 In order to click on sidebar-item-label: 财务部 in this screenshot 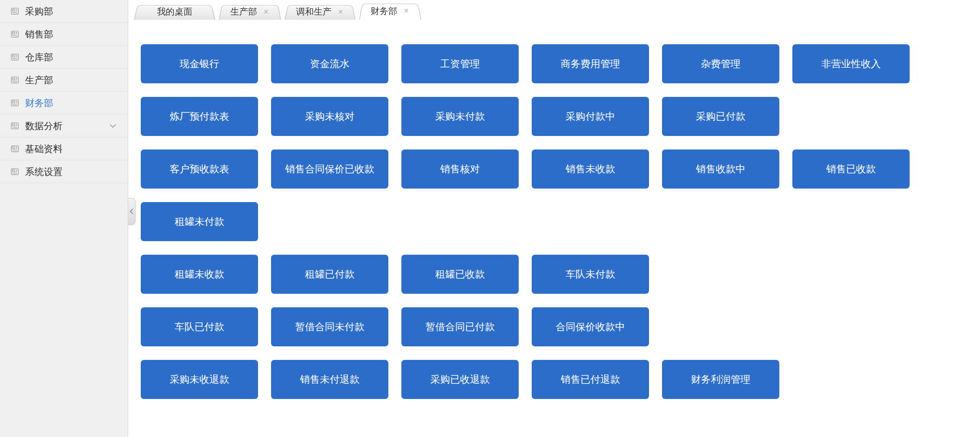, I will do `click(39, 103)`.